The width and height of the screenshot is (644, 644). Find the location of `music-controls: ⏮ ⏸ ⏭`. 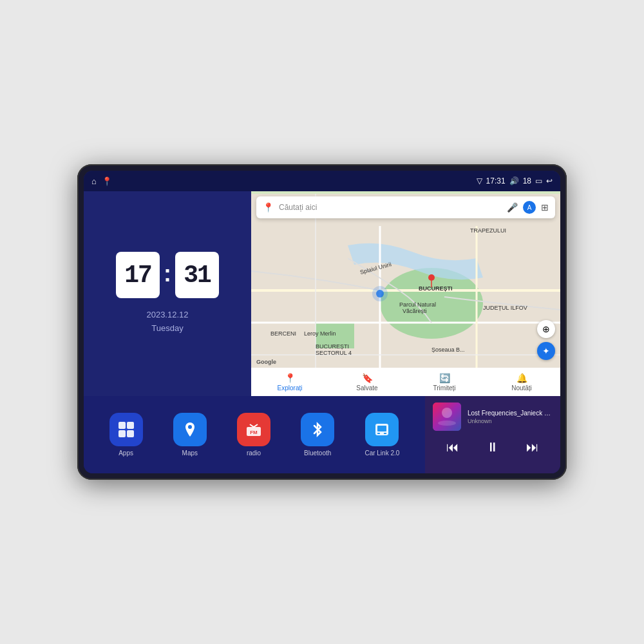

music-controls: ⏮ ⏸ ⏭ is located at coordinates (493, 447).